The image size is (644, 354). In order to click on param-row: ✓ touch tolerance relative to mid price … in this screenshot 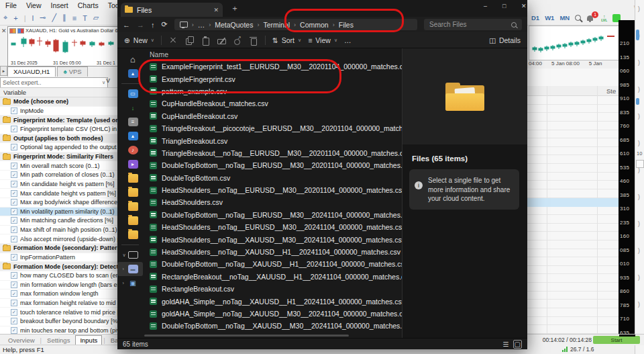, I will do `click(59, 312)`.